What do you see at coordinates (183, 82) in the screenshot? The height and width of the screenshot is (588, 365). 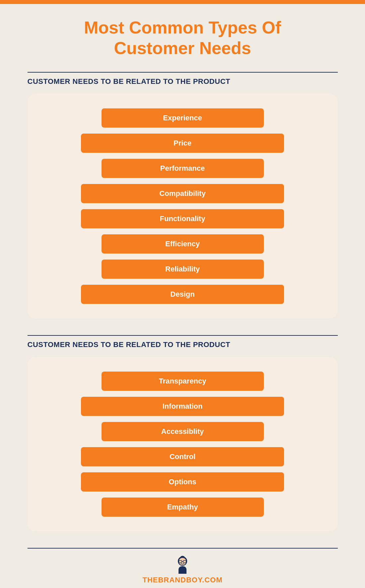 I see `section1-header: CUSTOMER NEEDS TO BE RELATED TO THE PROD…` at bounding box center [183, 82].